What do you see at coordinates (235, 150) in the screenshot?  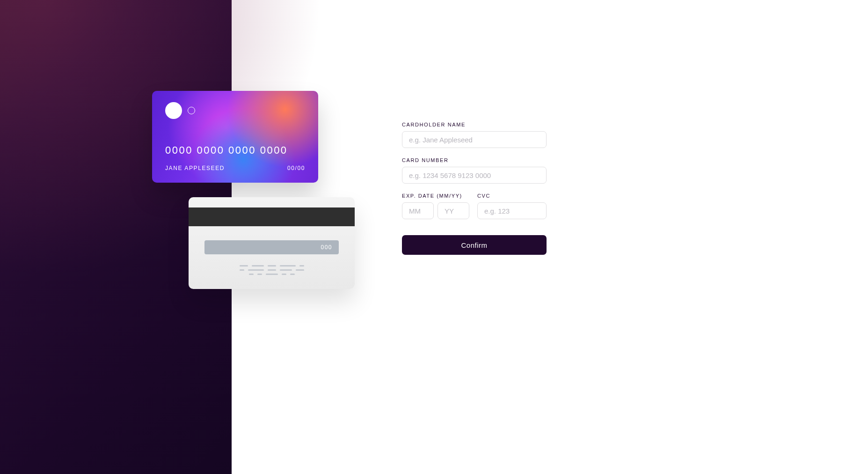 I see `card-number-display: 0000 0000 0000 0000` at bounding box center [235, 150].